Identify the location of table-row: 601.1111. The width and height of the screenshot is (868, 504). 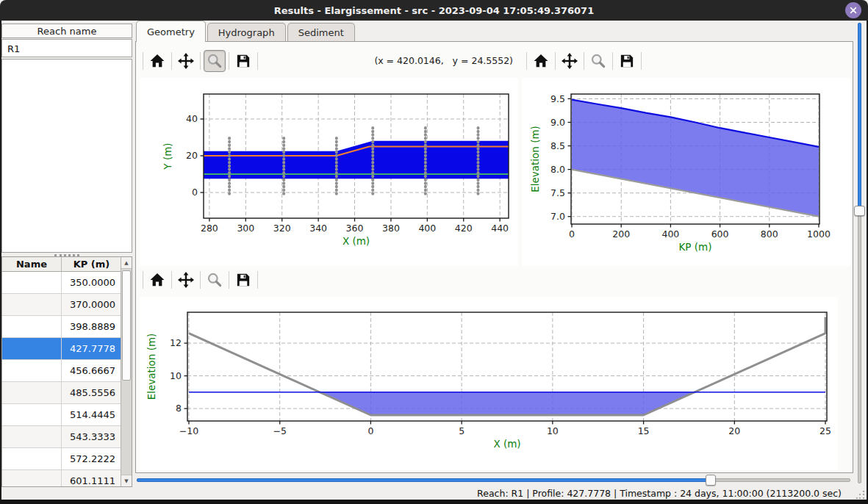
(62, 479).